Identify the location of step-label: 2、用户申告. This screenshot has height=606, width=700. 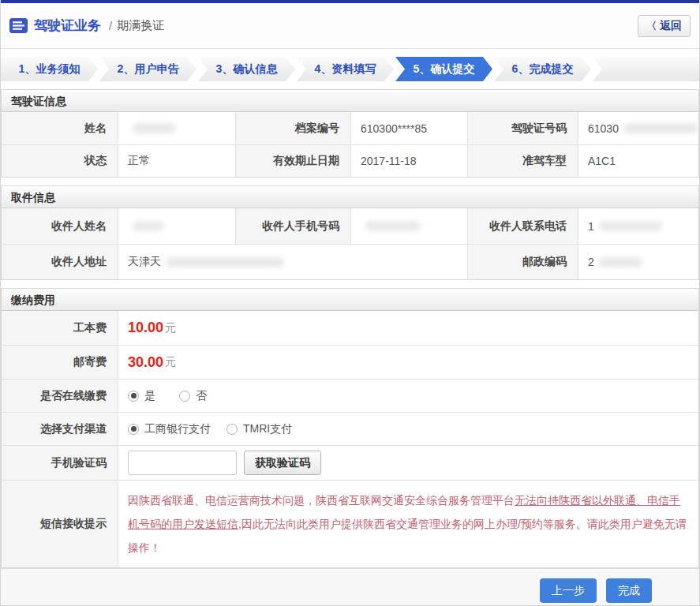
(148, 69).